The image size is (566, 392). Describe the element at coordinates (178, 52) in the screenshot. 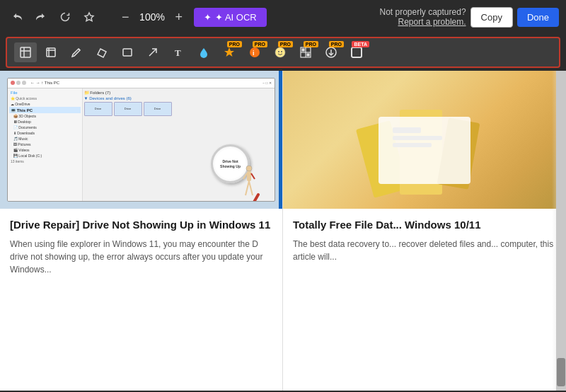

I see `svg-text: T` at that location.